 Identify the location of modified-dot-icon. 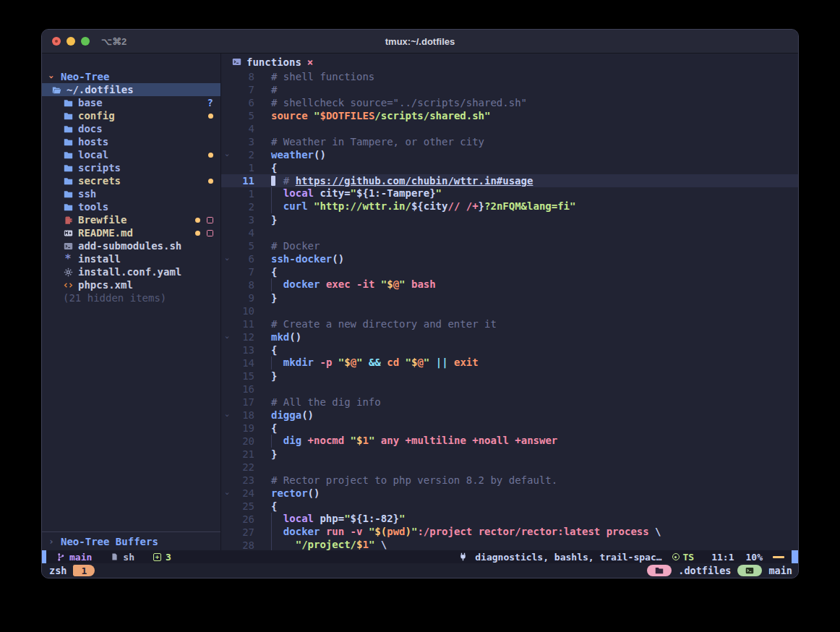
(211, 116).